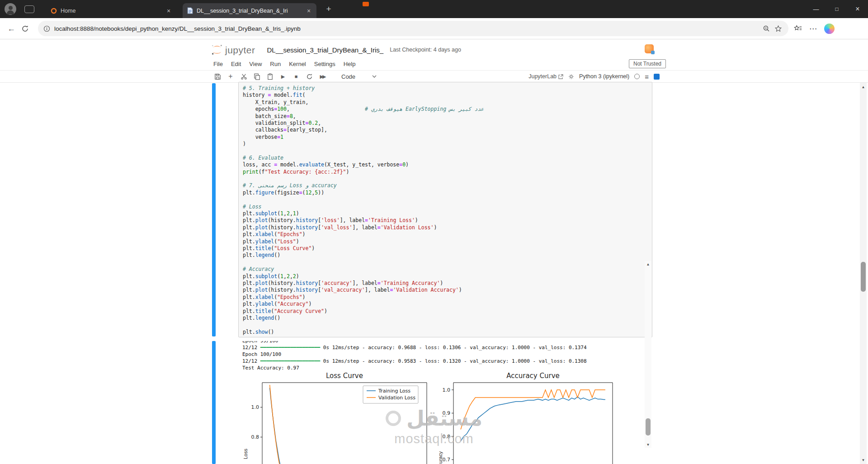  I want to click on cell-type-value: Code, so click(348, 77).